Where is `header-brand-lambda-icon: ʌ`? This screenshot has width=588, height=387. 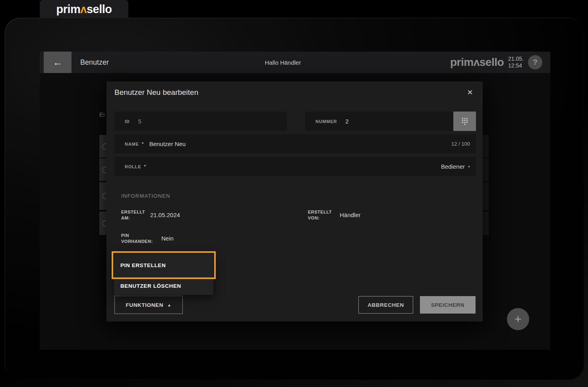
header-brand-lambda-icon: ʌ is located at coordinates (477, 62).